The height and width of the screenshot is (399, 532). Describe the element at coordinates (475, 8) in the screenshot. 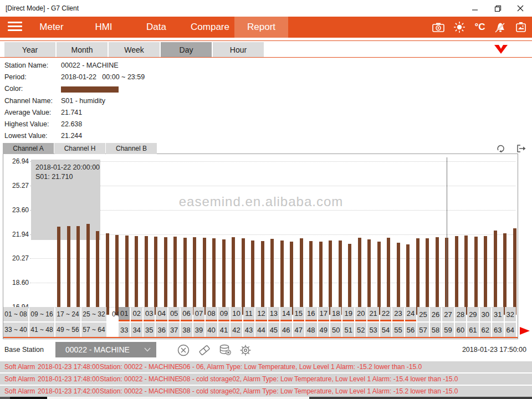

I see `minimize-button` at that location.